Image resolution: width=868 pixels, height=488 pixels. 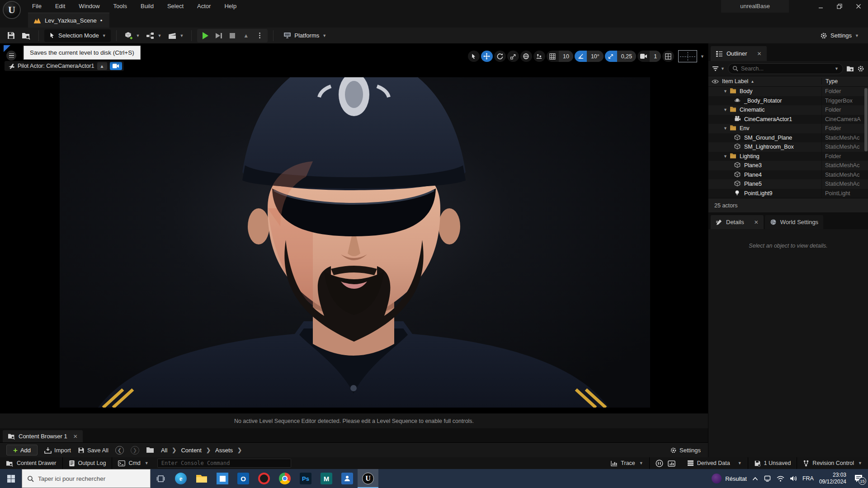 I want to click on outliner-filter-button: ▼, so click(x=718, y=69).